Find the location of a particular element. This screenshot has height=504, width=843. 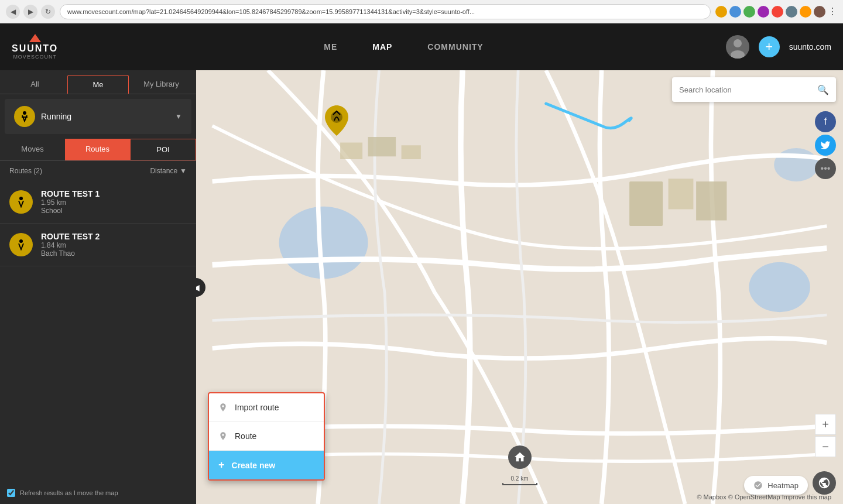

sidebar-tabs: All Me My Library is located at coordinates (98, 82).